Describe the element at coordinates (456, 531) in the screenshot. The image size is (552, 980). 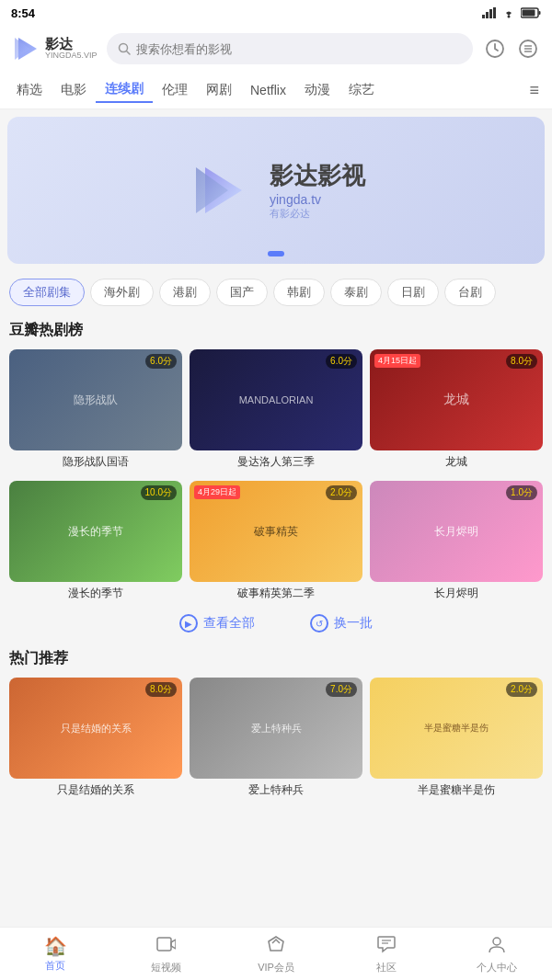
I see `card-6: 长月烬明 1.0分` at that location.